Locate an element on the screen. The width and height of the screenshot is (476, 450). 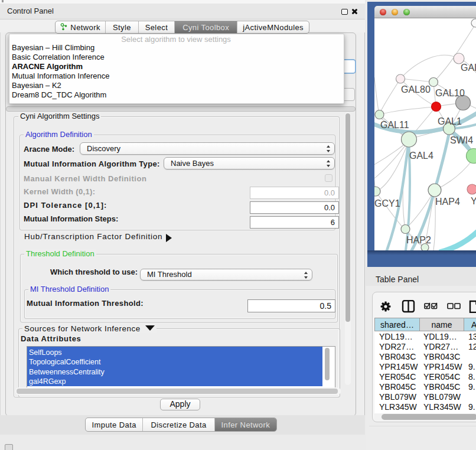
svg-text: SWI4 is located at coordinates (462, 141).